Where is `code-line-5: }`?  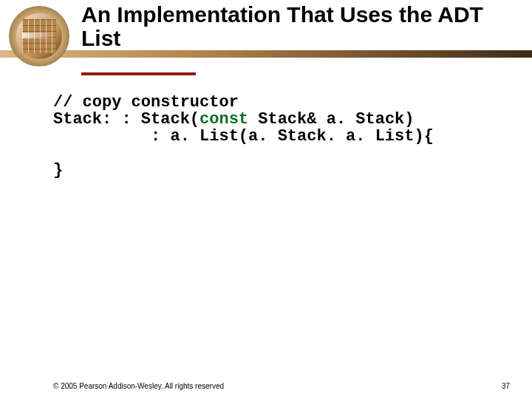
code-line-5: } is located at coordinates (58, 170).